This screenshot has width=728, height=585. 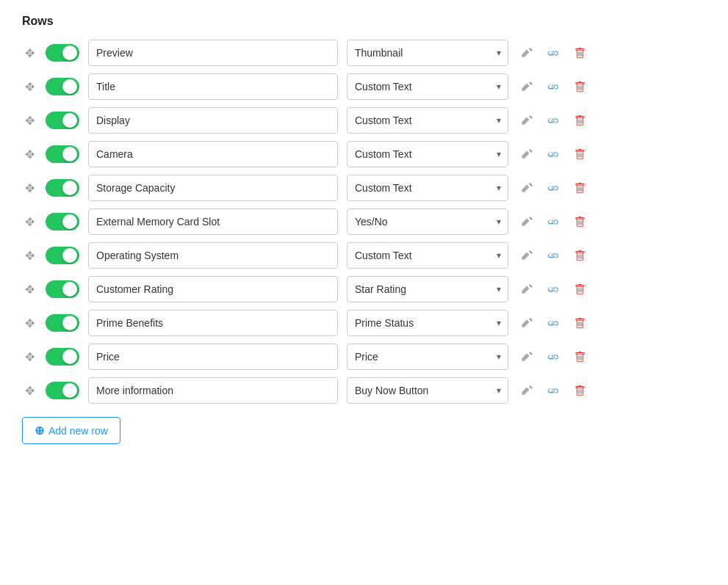 I want to click on section-title: Rows, so click(x=364, y=21).